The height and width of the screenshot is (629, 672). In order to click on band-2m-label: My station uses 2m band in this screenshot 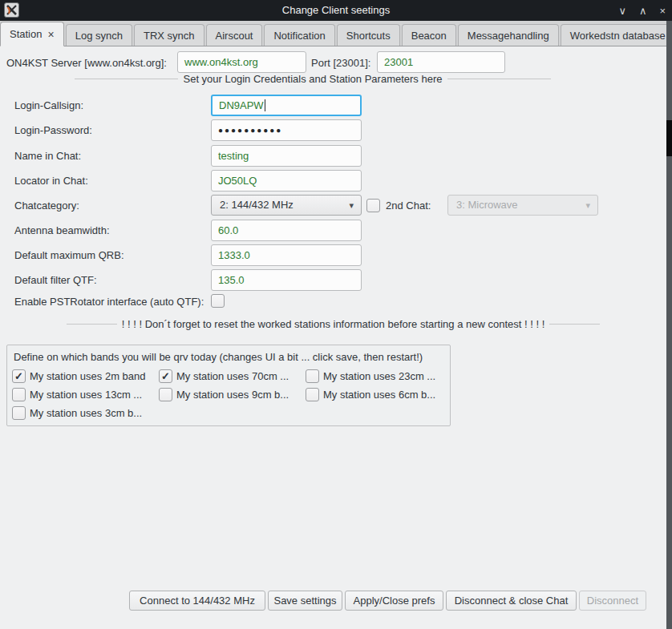, I will do `click(88, 377)`.